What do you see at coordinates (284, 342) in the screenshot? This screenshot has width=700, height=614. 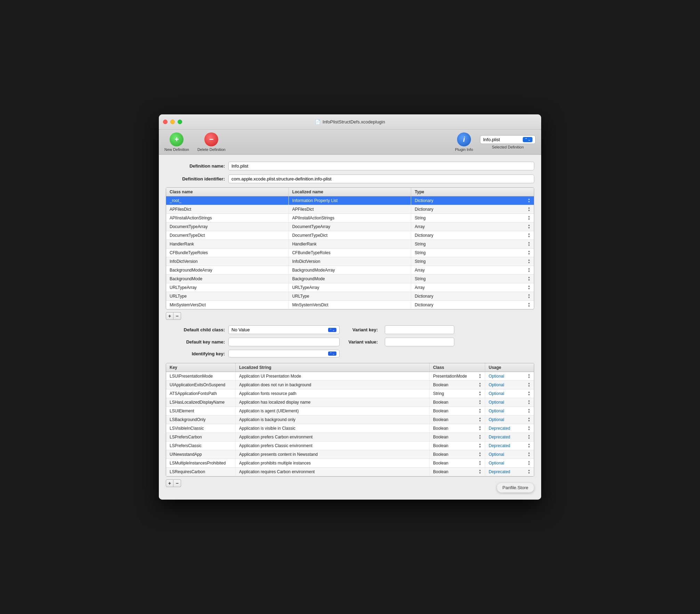 I see `default-key-name-input` at bounding box center [284, 342].